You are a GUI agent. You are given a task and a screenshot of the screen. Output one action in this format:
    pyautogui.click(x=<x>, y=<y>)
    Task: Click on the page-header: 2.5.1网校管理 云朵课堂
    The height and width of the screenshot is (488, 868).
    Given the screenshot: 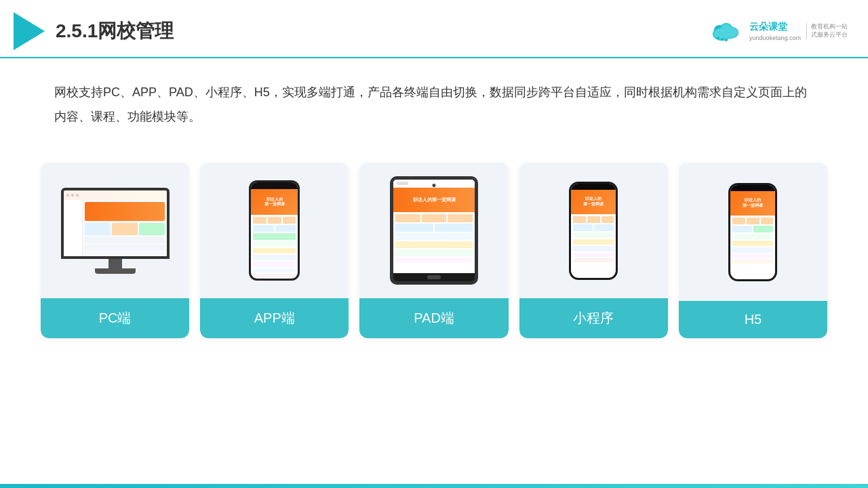 What is the action you would take?
    pyautogui.click(x=434, y=29)
    